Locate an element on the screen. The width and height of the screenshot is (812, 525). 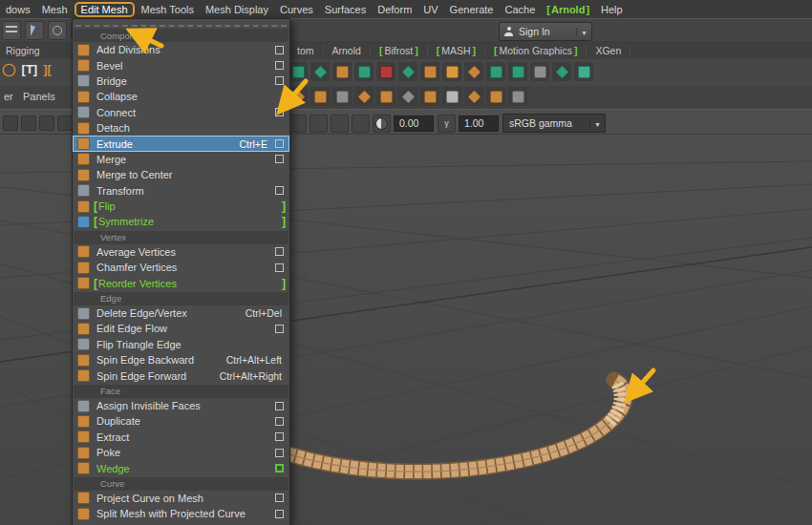
menubar-item-generate: Generate is located at coordinates (472, 10).